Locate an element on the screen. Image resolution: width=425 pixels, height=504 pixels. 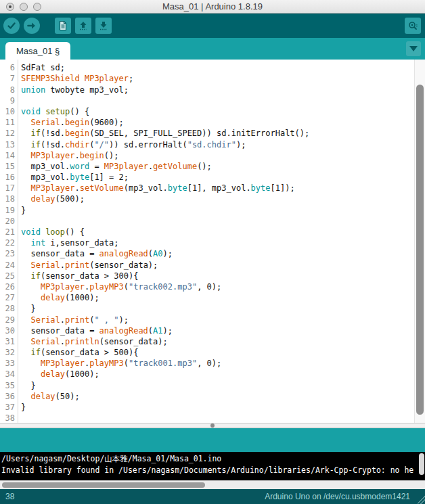
code-line: 23 sensor_data = analogRead(A0); is located at coordinates (212, 254).